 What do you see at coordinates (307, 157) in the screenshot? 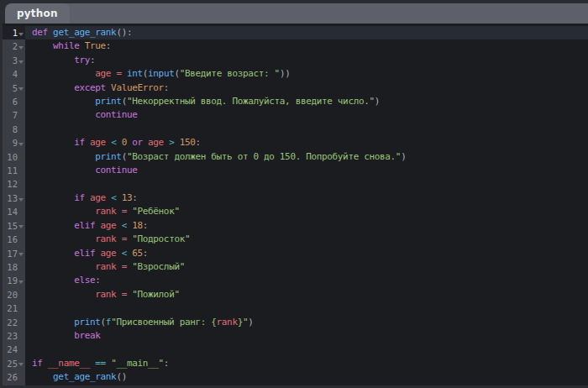
I see `code-text: print("Возраст должен быть от 0 до 150. …` at bounding box center [307, 157].